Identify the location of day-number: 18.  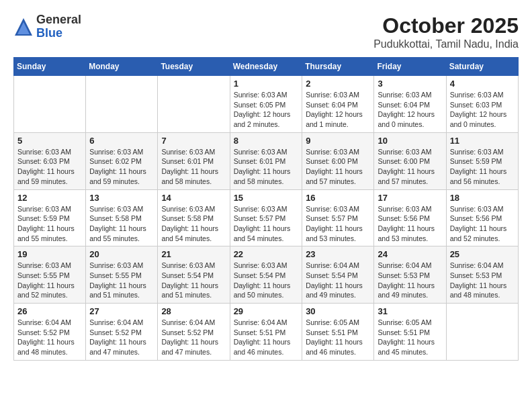
(482, 197).